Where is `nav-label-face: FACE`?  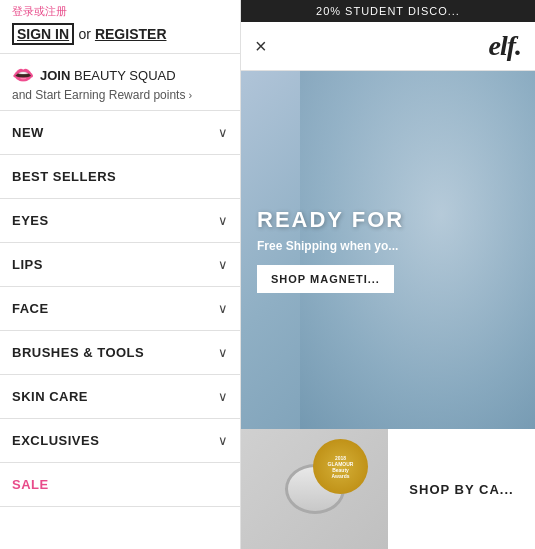
nav-label-face: FACE is located at coordinates (30, 308).